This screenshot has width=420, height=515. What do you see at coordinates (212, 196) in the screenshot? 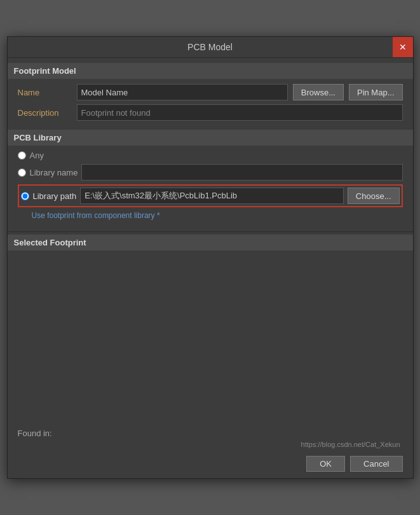
I see `library-path-input` at bounding box center [212, 196].